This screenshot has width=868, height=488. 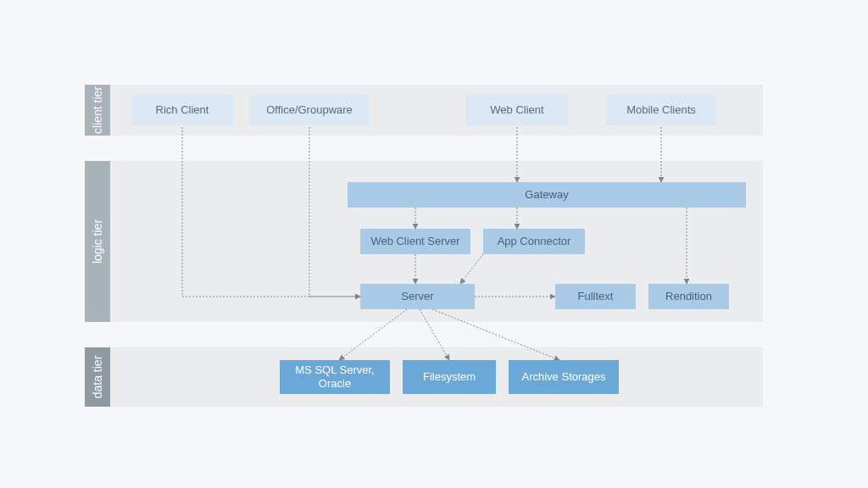 I want to click on client-tier-text: client tier, so click(x=97, y=110).